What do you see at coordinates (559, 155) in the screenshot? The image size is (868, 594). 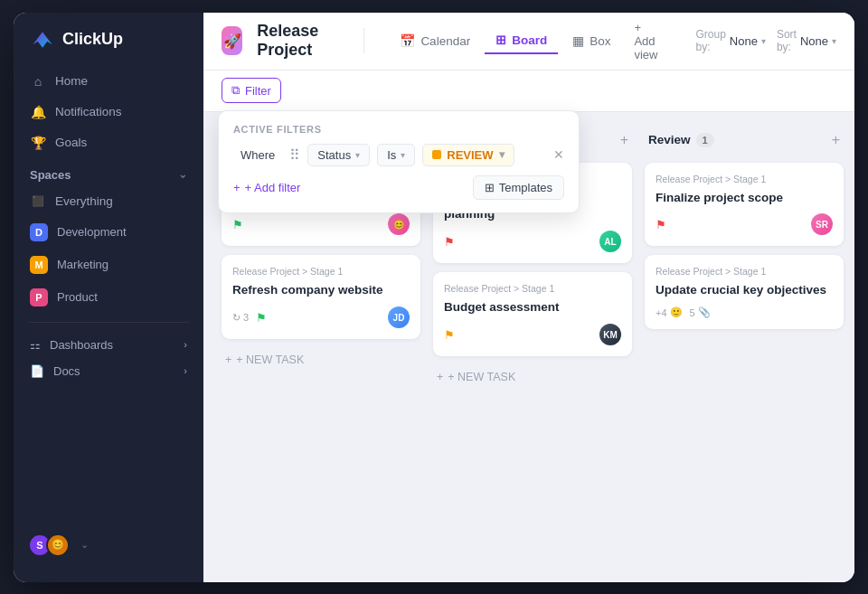 I see `filter-close-icon: ✕` at bounding box center [559, 155].